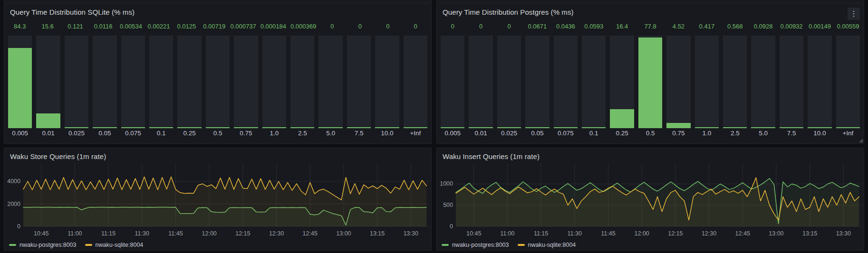 This screenshot has height=253, width=868. What do you see at coordinates (481, 133) in the screenshot?
I see `bucket-label: 0.01` at bounding box center [481, 133].